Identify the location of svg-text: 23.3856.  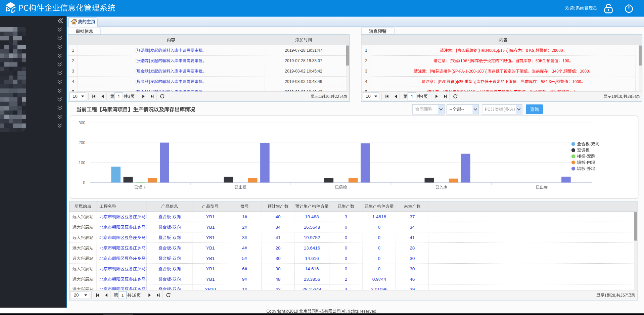
(312, 279).